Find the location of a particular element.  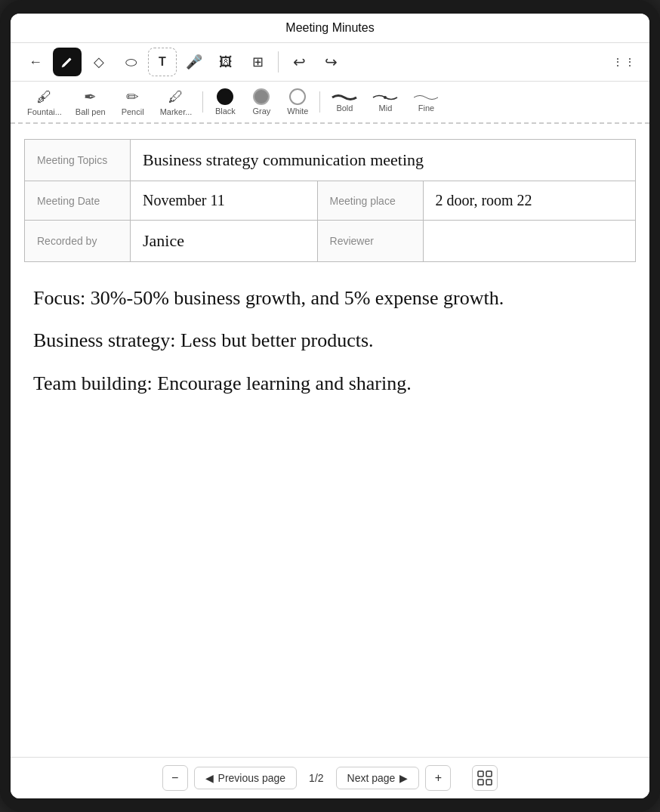

color-white: White is located at coordinates (298, 102).